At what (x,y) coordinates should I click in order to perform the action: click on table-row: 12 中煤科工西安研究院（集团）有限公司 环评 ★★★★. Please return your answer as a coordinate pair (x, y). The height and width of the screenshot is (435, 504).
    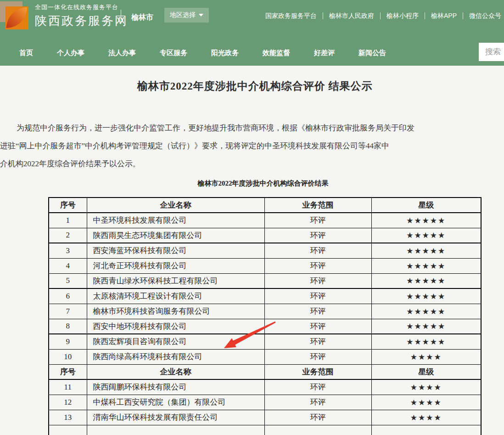
    Looking at the image, I should click on (265, 402).